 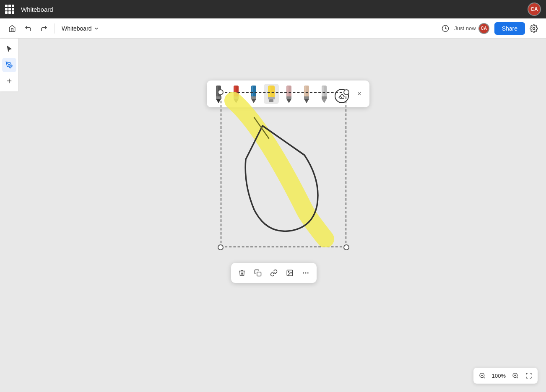 What do you see at coordinates (510, 29) in the screenshot?
I see `share-button: Share` at bounding box center [510, 29].